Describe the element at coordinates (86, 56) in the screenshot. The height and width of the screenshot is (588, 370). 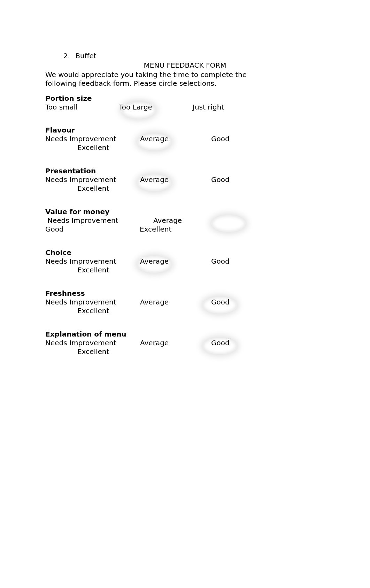
I see `list-label: Buffet` at that location.